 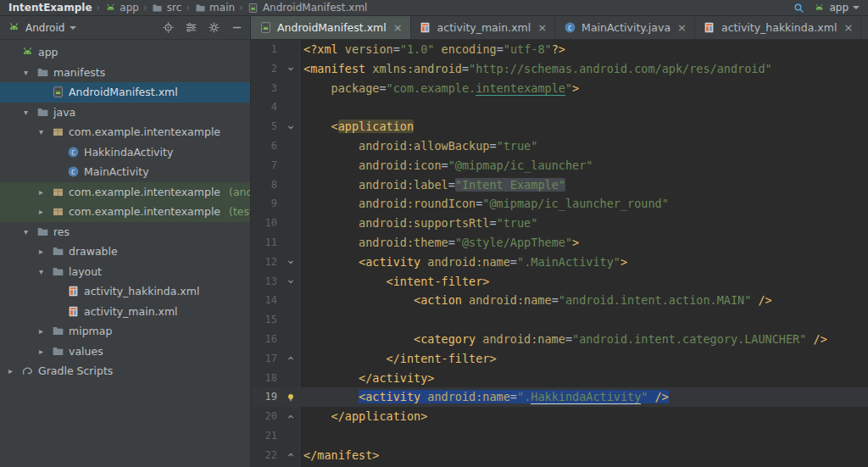 What do you see at coordinates (266, 107) in the screenshot?
I see `line-number: 4` at bounding box center [266, 107].